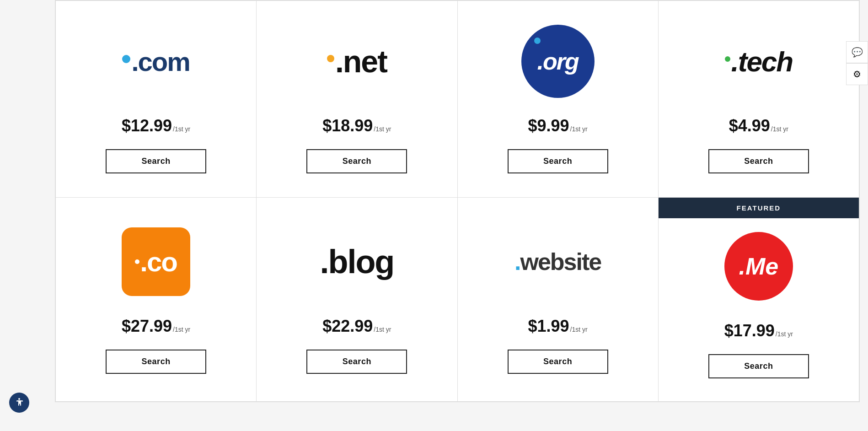 Image resolution: width=868 pixels, height=431 pixels. I want to click on sidebar-widget: 💬 ⚙, so click(857, 63).